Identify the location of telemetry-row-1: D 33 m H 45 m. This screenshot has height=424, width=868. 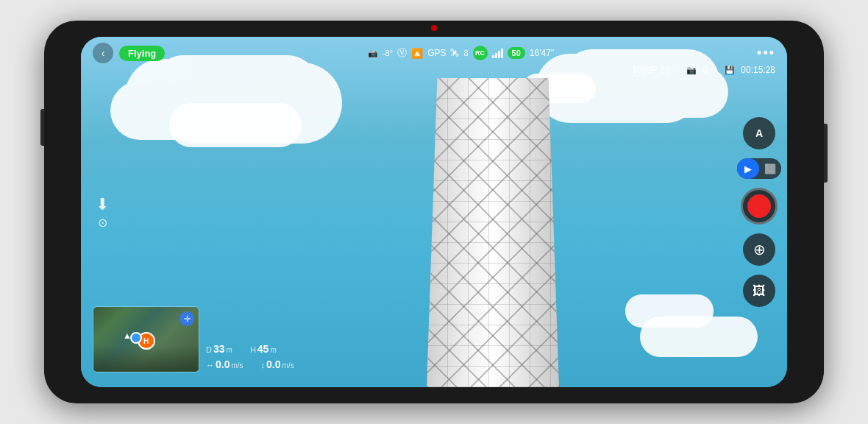
(250, 349).